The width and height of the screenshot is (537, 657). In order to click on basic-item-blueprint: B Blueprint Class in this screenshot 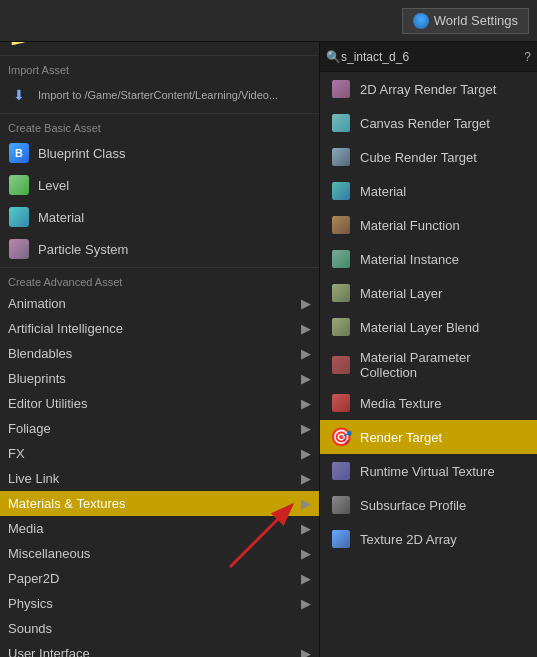, I will do `click(160, 153)`.